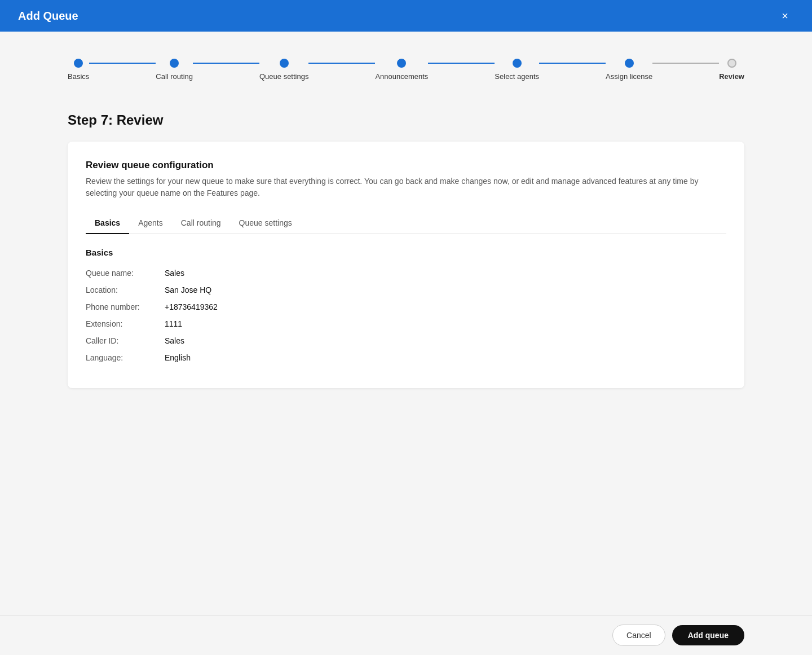  Describe the element at coordinates (406, 253) in the screenshot. I see `section-heading: Basics` at that location.